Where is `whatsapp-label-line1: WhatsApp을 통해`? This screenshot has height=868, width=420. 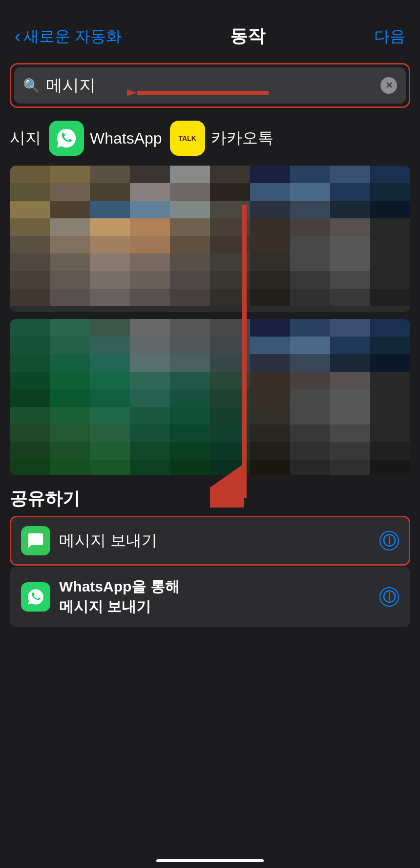
whatsapp-label-line1: WhatsApp을 통해 is located at coordinates (219, 587).